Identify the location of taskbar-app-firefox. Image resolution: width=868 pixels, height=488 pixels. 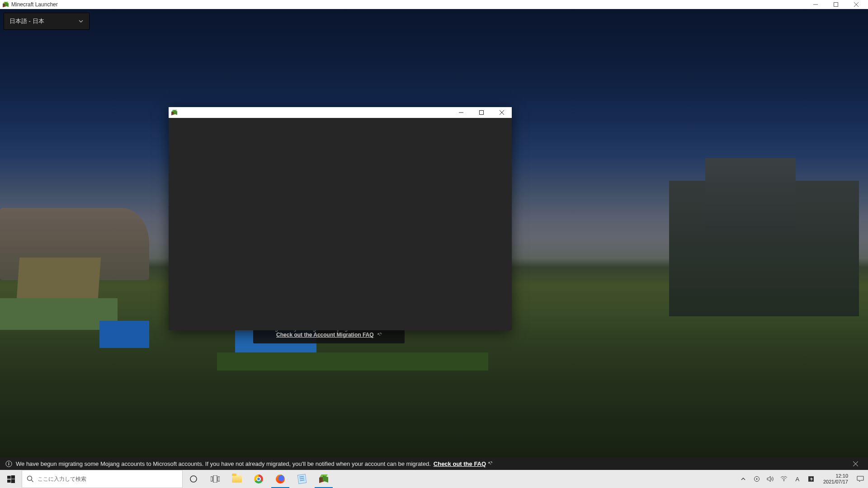
(280, 479).